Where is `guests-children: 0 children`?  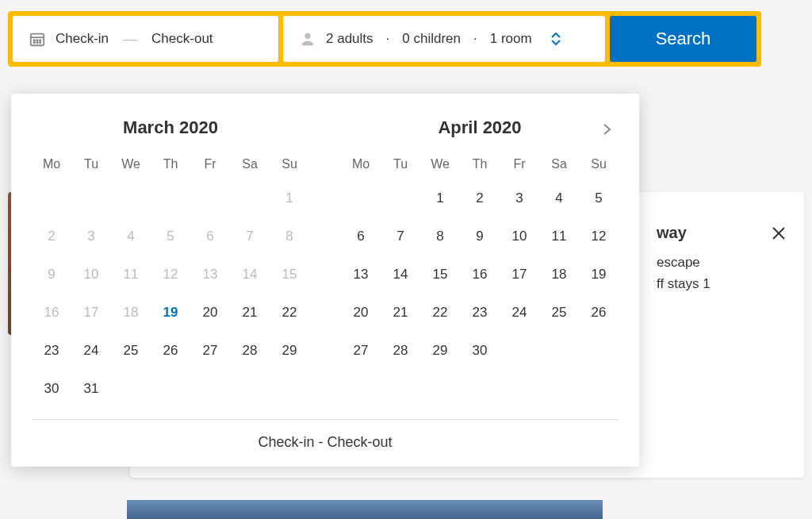 guests-children: 0 children is located at coordinates (431, 39).